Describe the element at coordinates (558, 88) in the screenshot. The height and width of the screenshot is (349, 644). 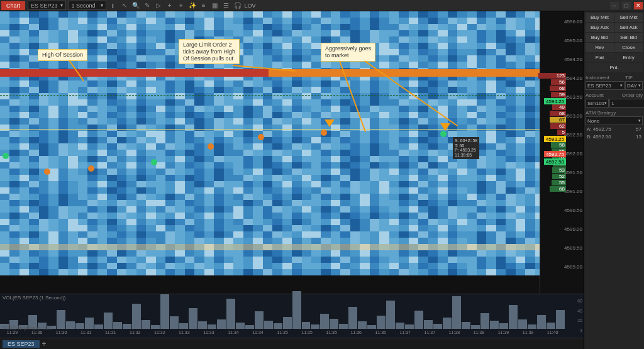
I see `depth-bar: 68` at that location.